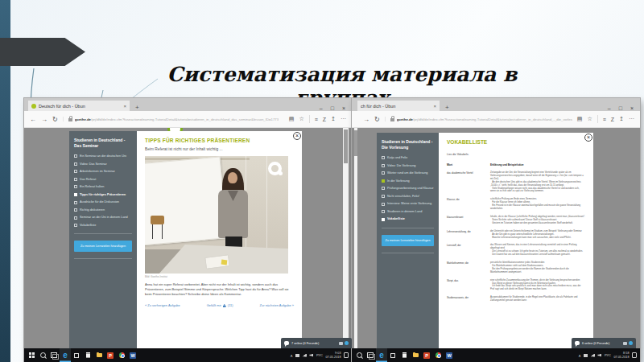 This screenshot has height=362, width=644. Describe the element at coordinates (333, 356) in the screenshot. I see `clock: 9:03 07.05.2018` at that location.